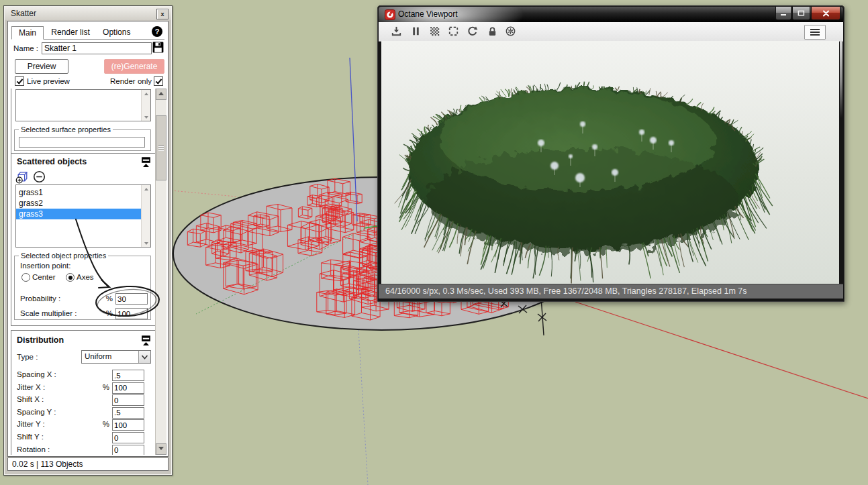  What do you see at coordinates (493, 31) in the screenshot?
I see `lock-icon` at bounding box center [493, 31].